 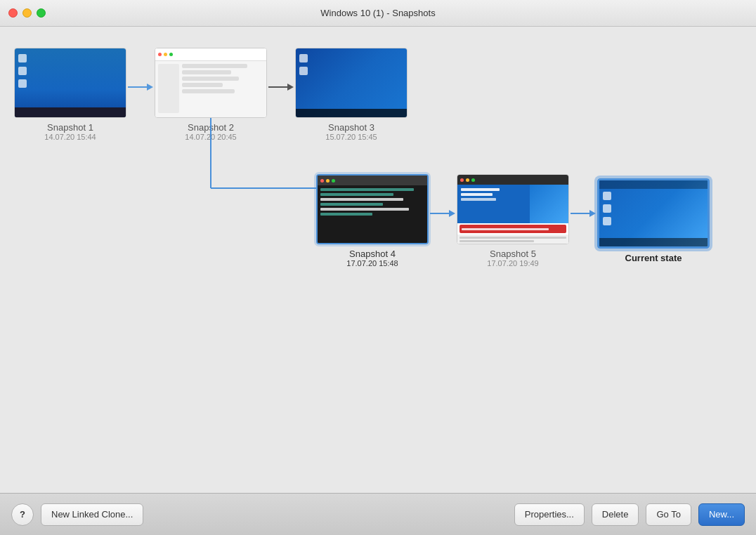 I want to click on minimize-button, so click(x=27, y=13).